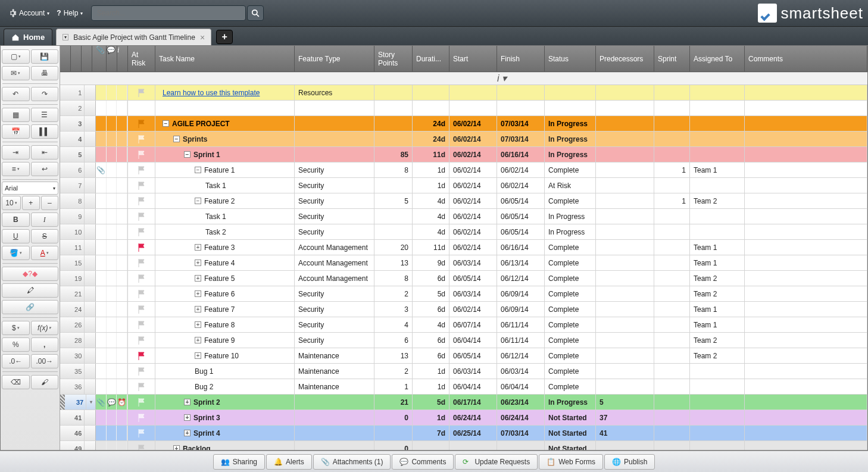  What do you see at coordinates (73, 248) in the screenshot?
I see `row-number: 11` at bounding box center [73, 248].